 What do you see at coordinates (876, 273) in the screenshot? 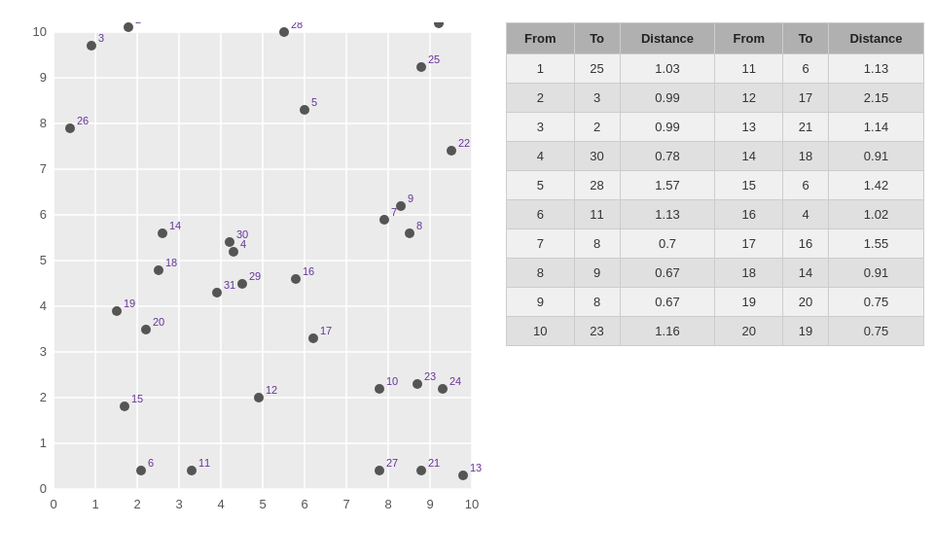
I see `cell-dist2: 0.91` at bounding box center [876, 273].